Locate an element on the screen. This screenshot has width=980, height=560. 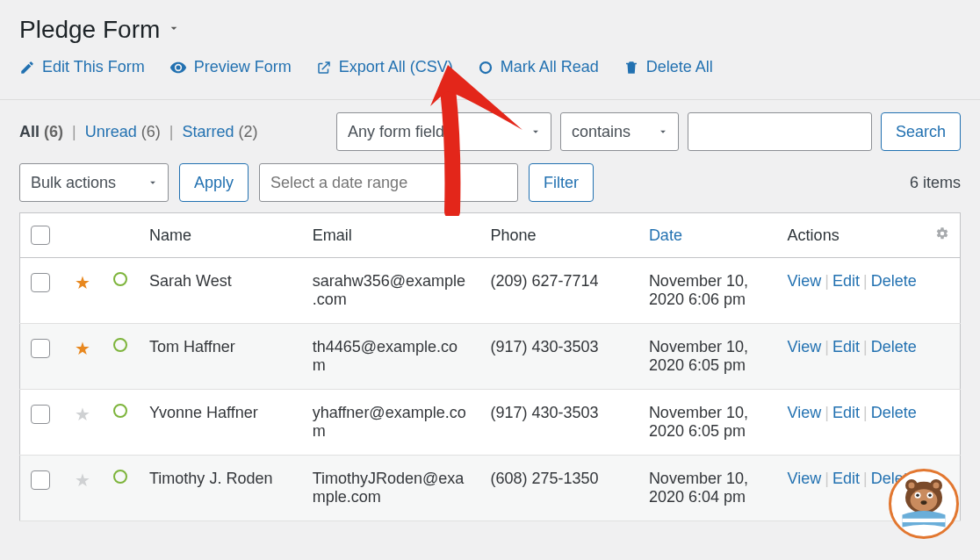
cell-email: sarahw356@example.com is located at coordinates (392, 291).